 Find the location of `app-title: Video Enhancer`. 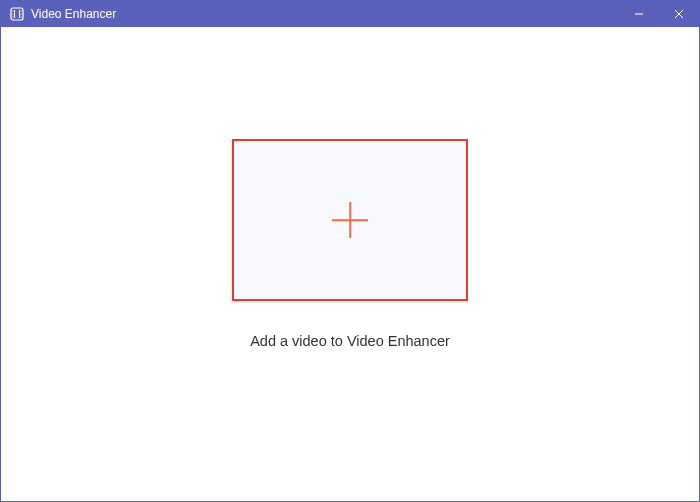

app-title: Video Enhancer is located at coordinates (74, 14).